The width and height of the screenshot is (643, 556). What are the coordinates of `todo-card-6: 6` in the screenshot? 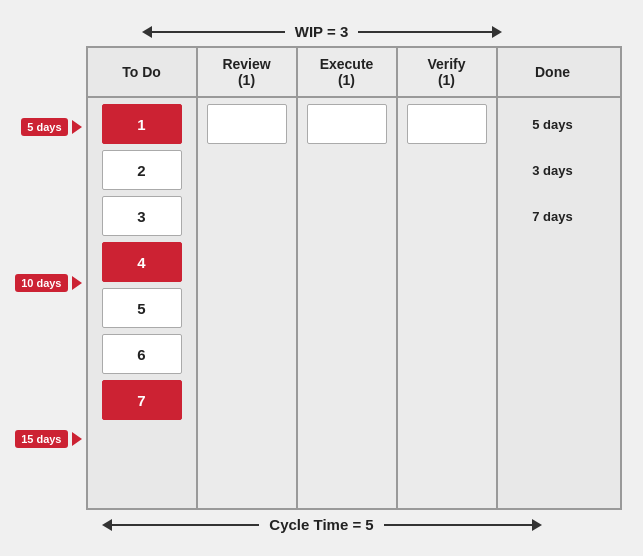 It's located at (142, 354).